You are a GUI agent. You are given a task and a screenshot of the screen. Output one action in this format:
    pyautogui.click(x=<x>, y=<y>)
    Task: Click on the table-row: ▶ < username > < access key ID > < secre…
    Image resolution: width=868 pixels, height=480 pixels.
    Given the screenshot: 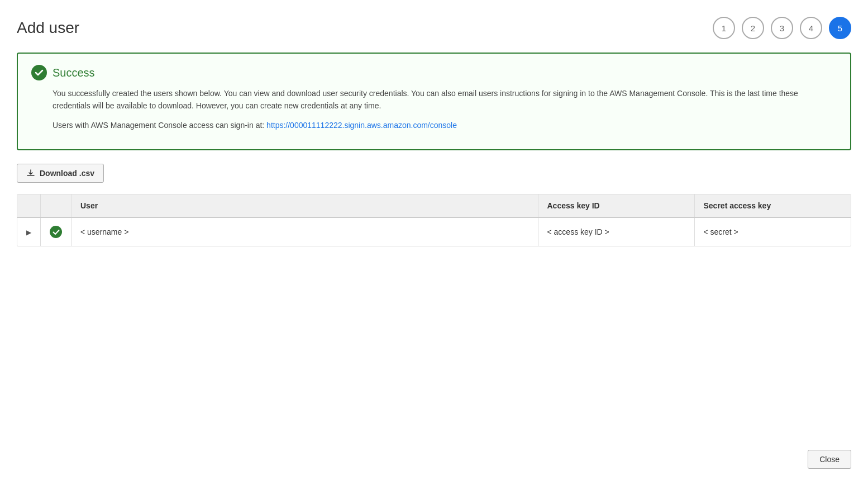 What is the action you would take?
    pyautogui.click(x=434, y=231)
    